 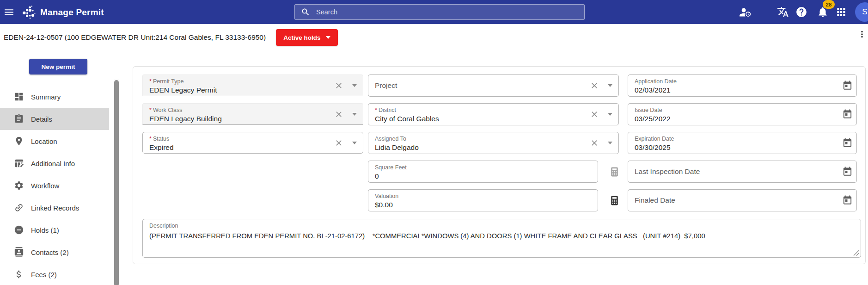 I want to click on expiration-date-field: Expiration Date 03/30/2025, so click(x=742, y=143).